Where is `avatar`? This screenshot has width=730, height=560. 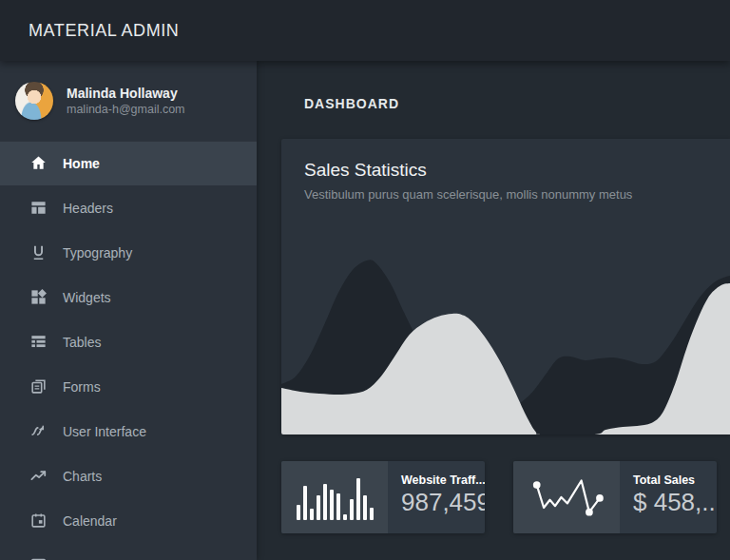 avatar is located at coordinates (34, 101).